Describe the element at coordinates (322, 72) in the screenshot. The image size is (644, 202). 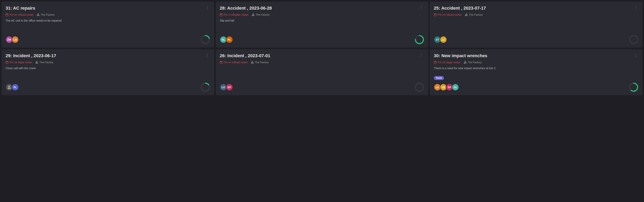
I see `card-26: 26: Incident , 2023-07-01 ⋮ För en månad…` at that location.